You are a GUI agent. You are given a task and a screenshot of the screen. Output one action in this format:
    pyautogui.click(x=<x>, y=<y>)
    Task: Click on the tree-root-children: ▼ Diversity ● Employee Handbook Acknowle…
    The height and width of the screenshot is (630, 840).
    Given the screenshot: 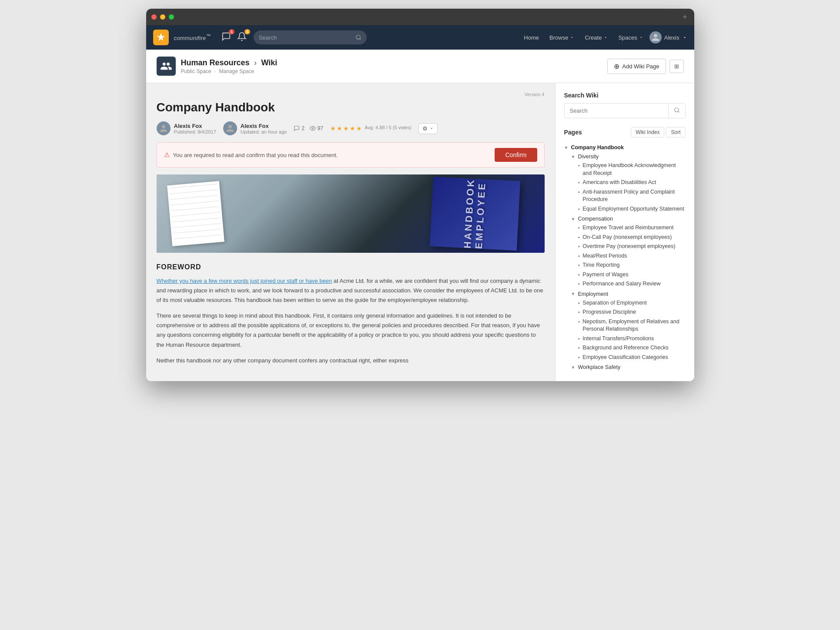 What is the action you would take?
    pyautogui.click(x=625, y=262)
    